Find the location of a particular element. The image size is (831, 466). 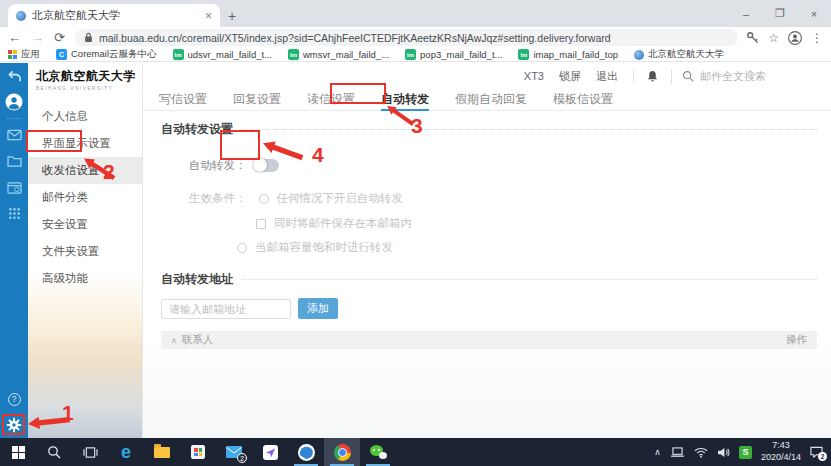

radio-any-case is located at coordinates (264, 199).